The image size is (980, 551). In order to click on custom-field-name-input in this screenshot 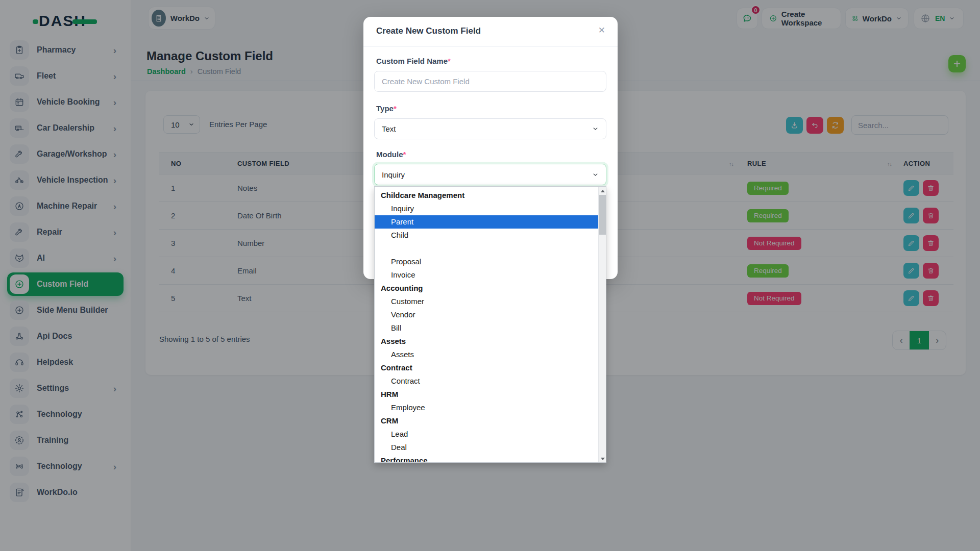, I will do `click(490, 82)`.